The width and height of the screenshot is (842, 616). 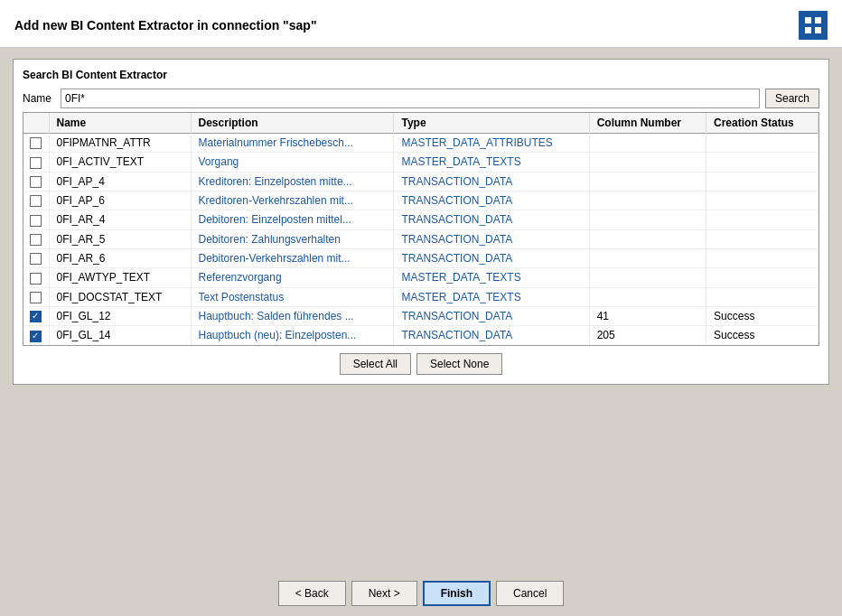 I want to click on select-all-button: Select All, so click(x=376, y=364).